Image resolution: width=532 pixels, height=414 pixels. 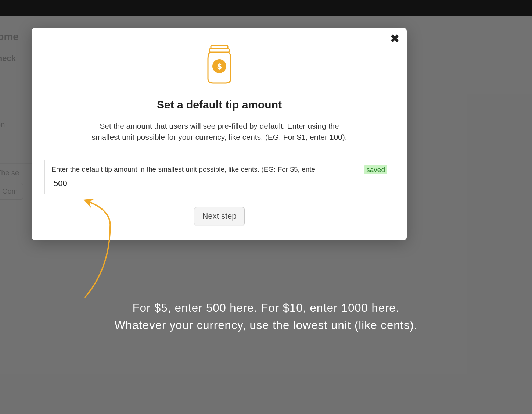 I want to click on annotation-line-1: For $5, enter 500 here. For $10, enter 1…, so click(x=266, y=308).